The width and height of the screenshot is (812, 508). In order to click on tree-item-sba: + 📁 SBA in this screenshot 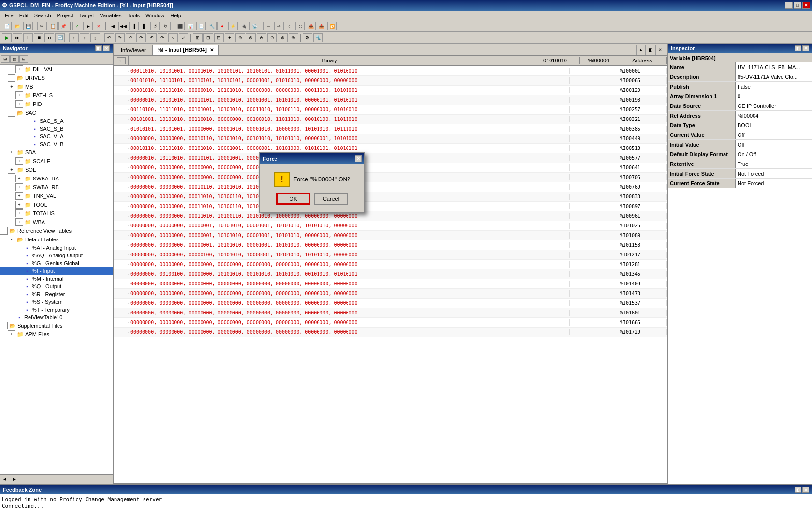, I will do `click(56, 152)`.